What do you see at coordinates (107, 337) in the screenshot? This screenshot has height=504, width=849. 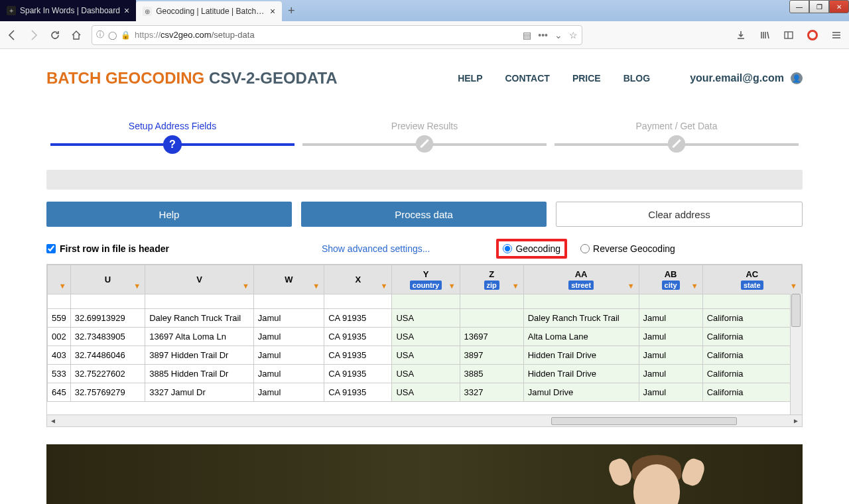 I see `cell: 32.73483905` at bounding box center [107, 337].